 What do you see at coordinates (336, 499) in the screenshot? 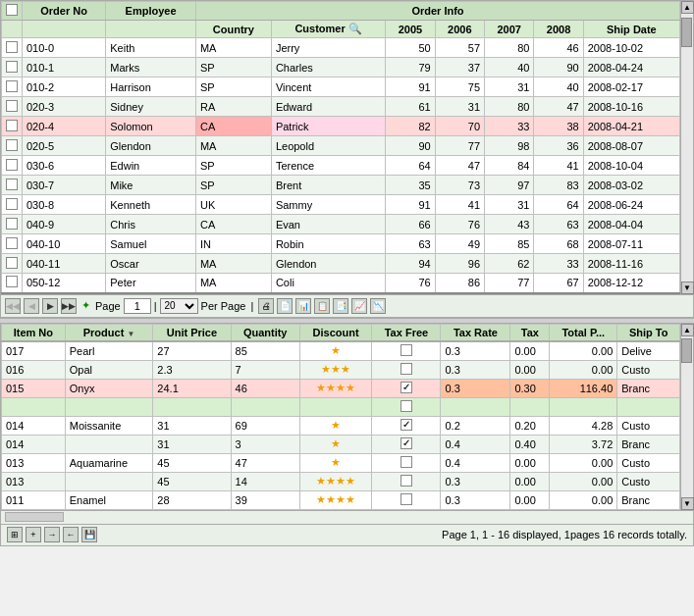
I see `discount-stars: ★★★★` at bounding box center [336, 499].